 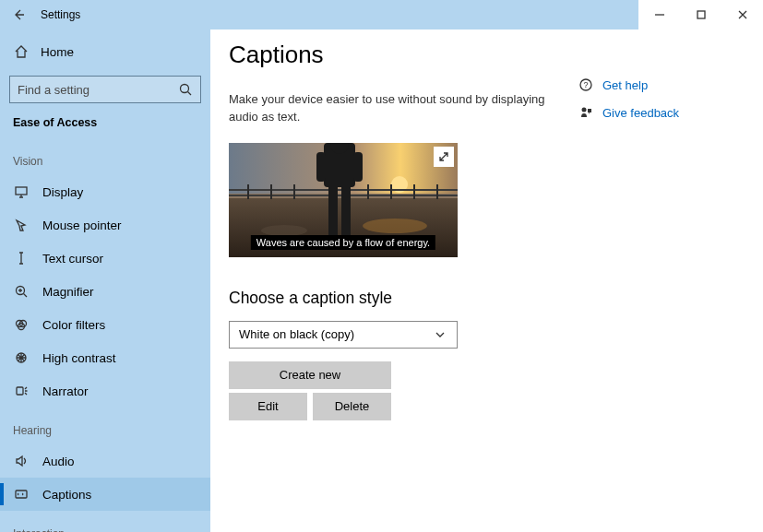 What do you see at coordinates (74, 325) in the screenshot?
I see `sidebar-item-label: Color filters` at bounding box center [74, 325].